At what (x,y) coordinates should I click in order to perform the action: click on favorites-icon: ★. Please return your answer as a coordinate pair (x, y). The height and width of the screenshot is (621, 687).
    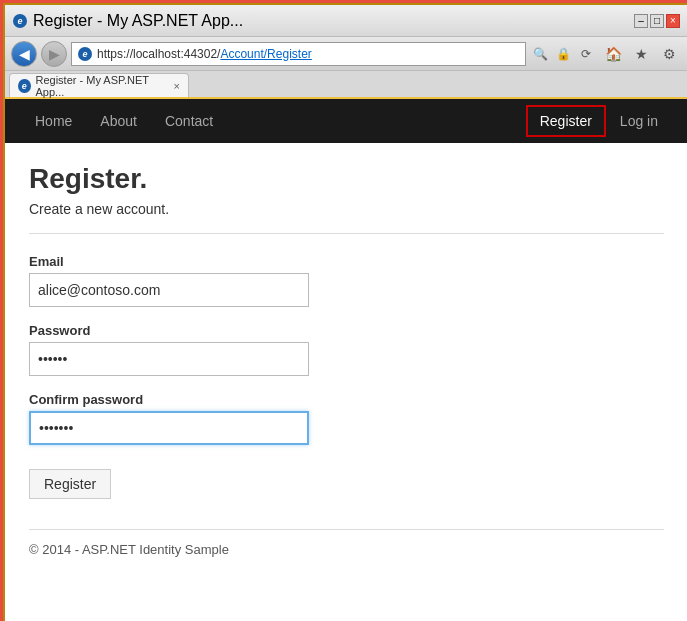
    Looking at the image, I should click on (641, 54).